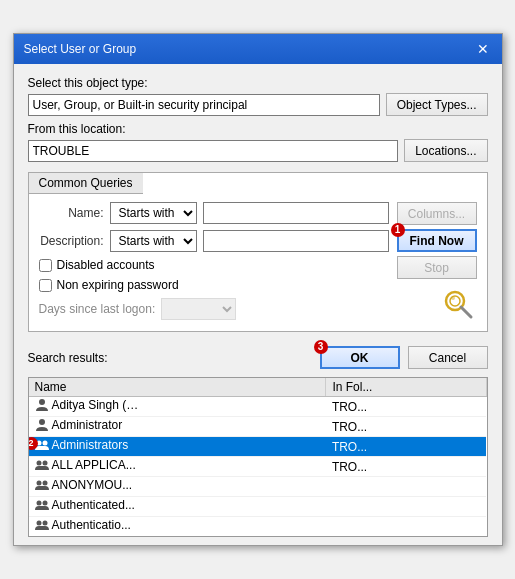 This screenshot has height=579, width=515. Describe the element at coordinates (154, 241) in the screenshot. I see `description-select: Starts with` at that location.